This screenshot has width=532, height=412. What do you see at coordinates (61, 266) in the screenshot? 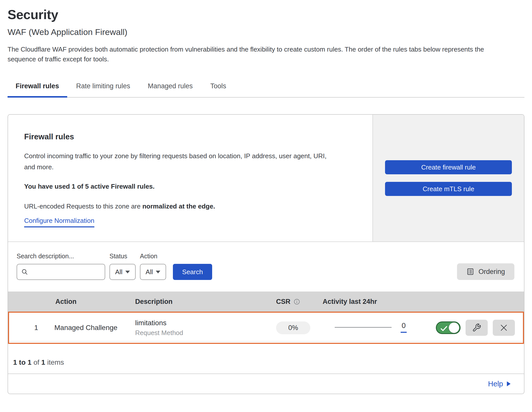
I see `search-group: Search description...` at bounding box center [61, 266].